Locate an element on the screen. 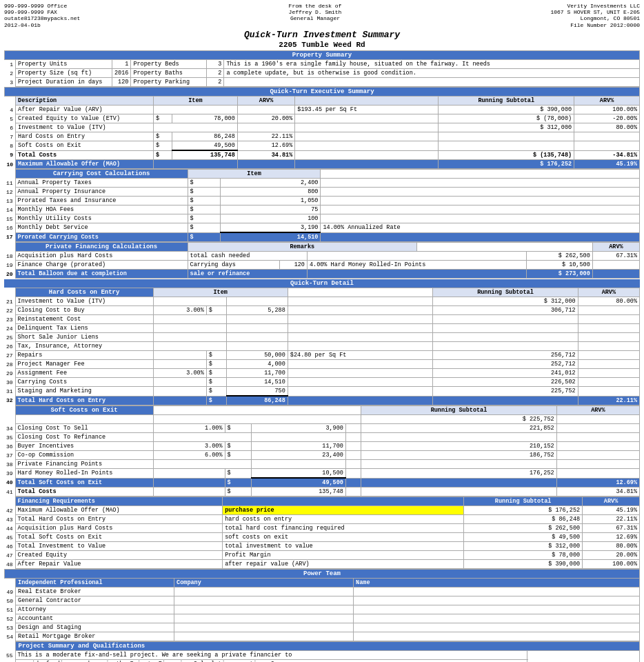 The width and height of the screenshot is (644, 662). created-equity-fin-running: $ 78,000 is located at coordinates (523, 556).